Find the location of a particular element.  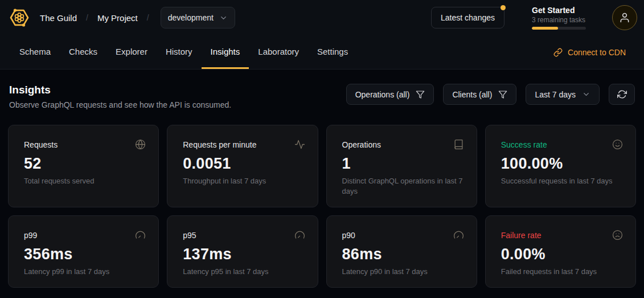

requests-card: Requests 52 Total requests served is located at coordinates (83, 166).